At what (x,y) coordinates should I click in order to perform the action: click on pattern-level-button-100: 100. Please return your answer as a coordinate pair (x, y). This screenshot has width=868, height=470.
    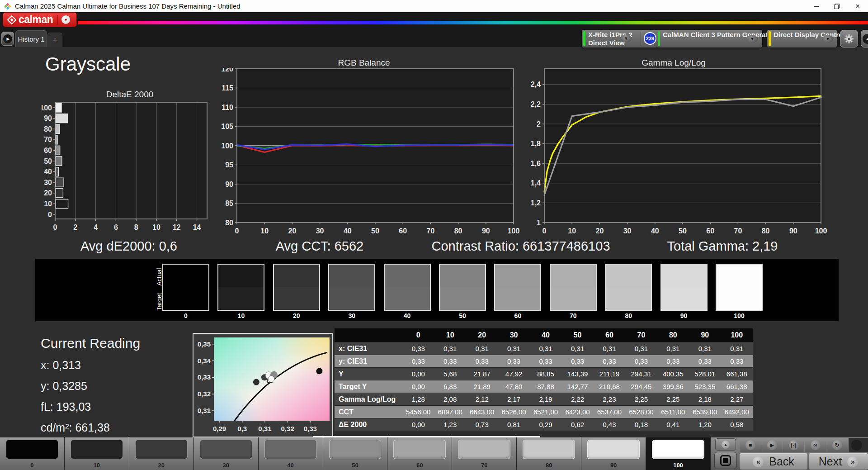
    Looking at the image, I should click on (678, 454).